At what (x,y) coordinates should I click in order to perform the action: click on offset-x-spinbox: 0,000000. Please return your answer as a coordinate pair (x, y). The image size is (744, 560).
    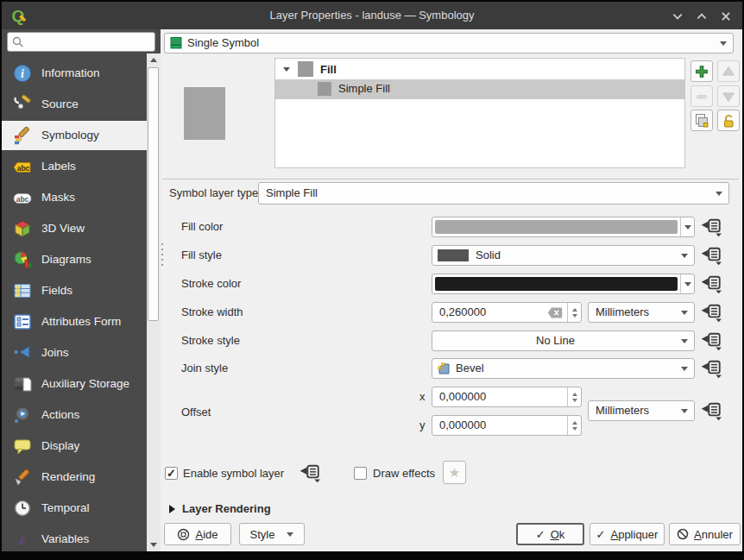
    Looking at the image, I should click on (507, 397).